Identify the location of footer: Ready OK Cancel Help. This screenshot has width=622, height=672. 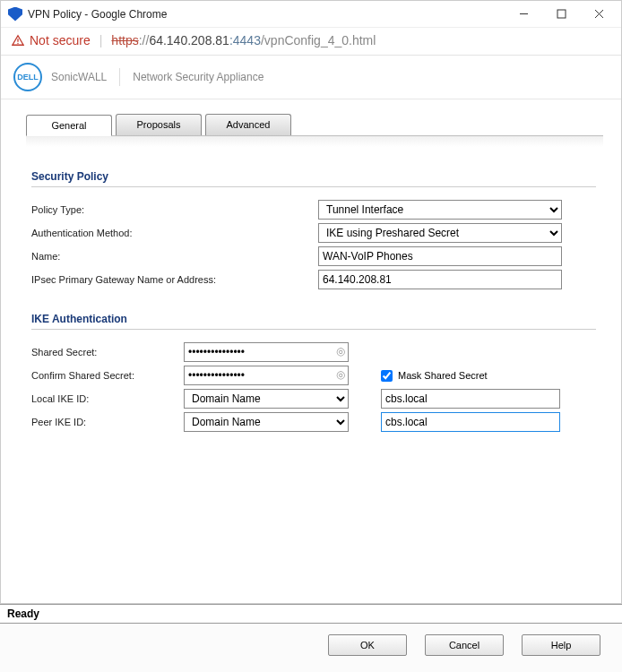
(311, 638).